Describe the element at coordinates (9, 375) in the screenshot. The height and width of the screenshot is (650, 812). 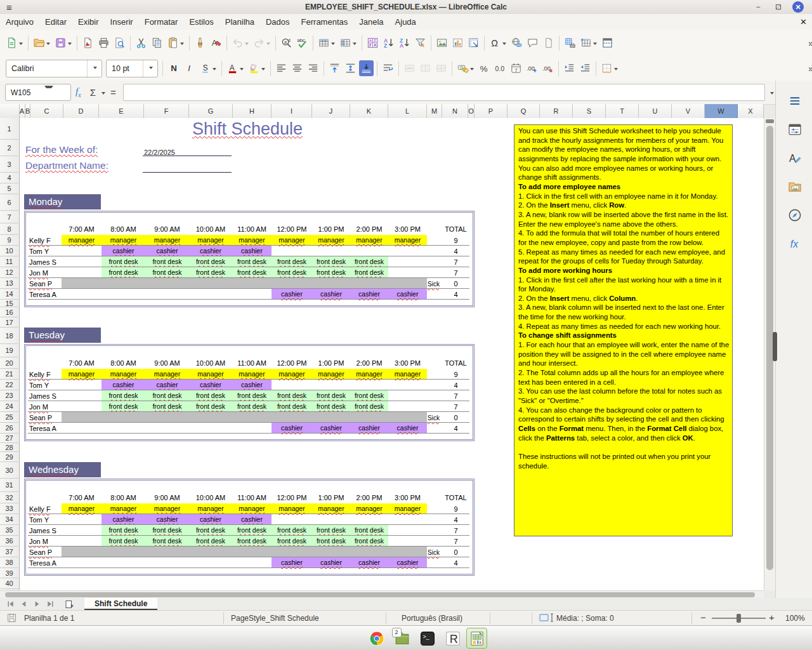
I see `row-header-21: 21` at that location.